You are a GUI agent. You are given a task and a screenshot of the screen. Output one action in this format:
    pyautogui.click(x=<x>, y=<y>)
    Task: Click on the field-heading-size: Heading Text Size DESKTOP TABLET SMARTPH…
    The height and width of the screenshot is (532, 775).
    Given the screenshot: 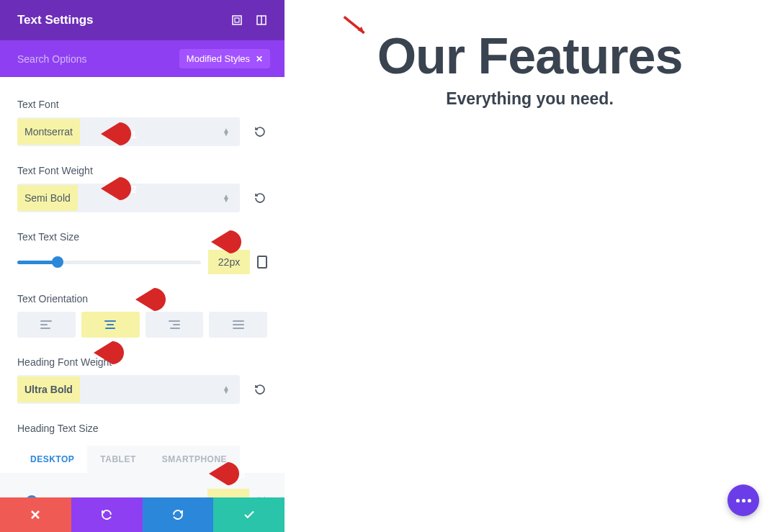 What is the action you would take?
    pyautogui.click(x=143, y=460)
    